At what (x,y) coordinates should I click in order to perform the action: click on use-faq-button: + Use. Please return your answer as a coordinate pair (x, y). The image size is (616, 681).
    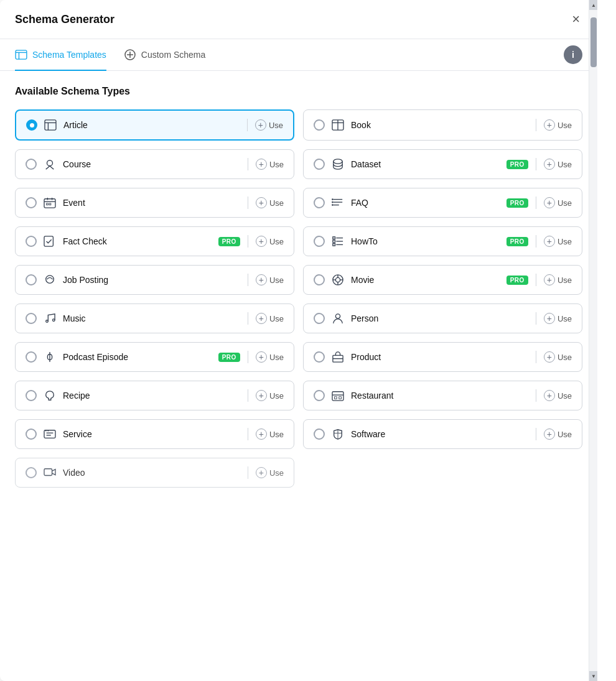
    Looking at the image, I should click on (558, 203).